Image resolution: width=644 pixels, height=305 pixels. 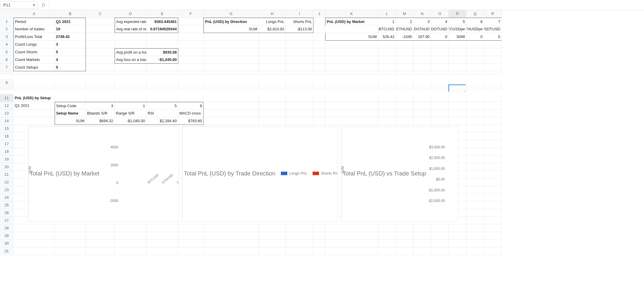 What do you see at coordinates (352, 14) in the screenshot?
I see `col-header-K: K` at bounding box center [352, 14].